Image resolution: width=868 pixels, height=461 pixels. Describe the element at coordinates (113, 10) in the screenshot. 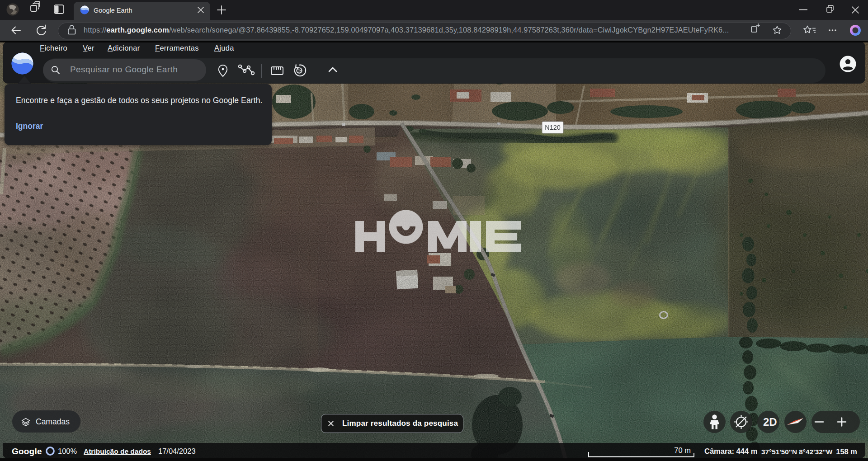

I see `svg-text: Google Earth` at that location.